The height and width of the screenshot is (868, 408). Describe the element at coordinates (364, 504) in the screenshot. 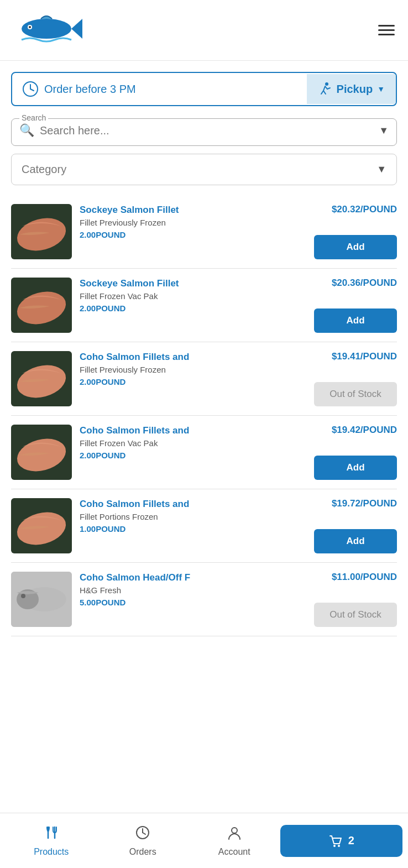

I see `product-price: $19.72/POUND` at that location.